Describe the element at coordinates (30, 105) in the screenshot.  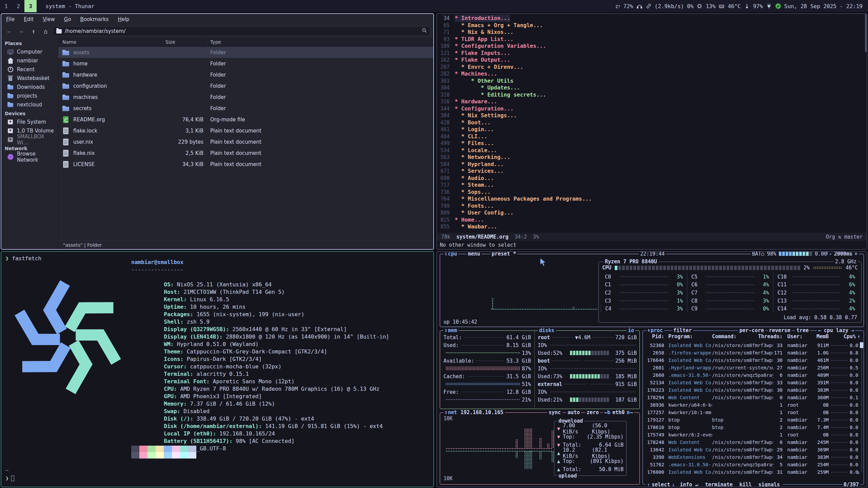
I see `sidebar-item: nextcloud` at that location.